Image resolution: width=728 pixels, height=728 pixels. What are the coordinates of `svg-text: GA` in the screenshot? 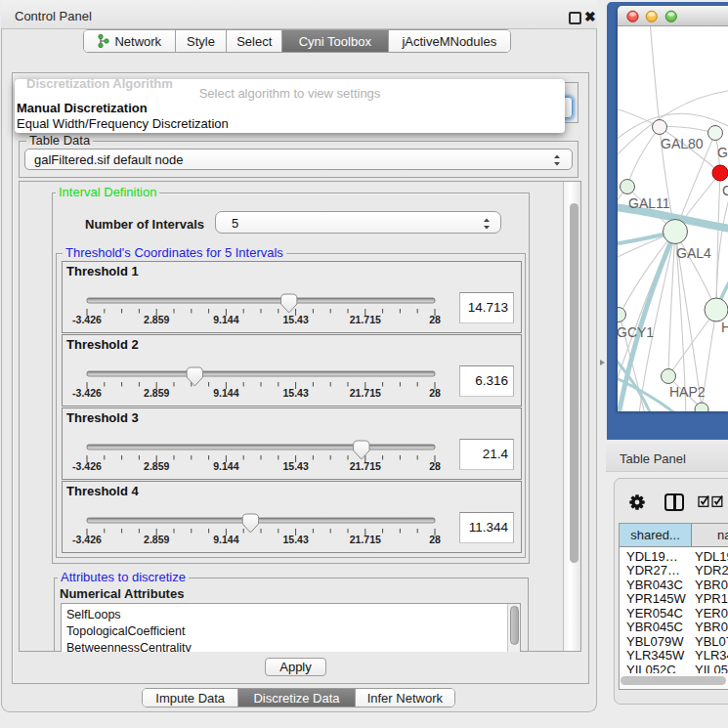 It's located at (723, 152).